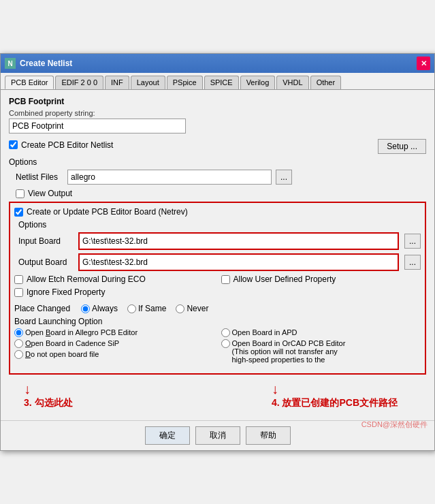  I want to click on netlist-files-label: Netlist Files, so click(39, 177).